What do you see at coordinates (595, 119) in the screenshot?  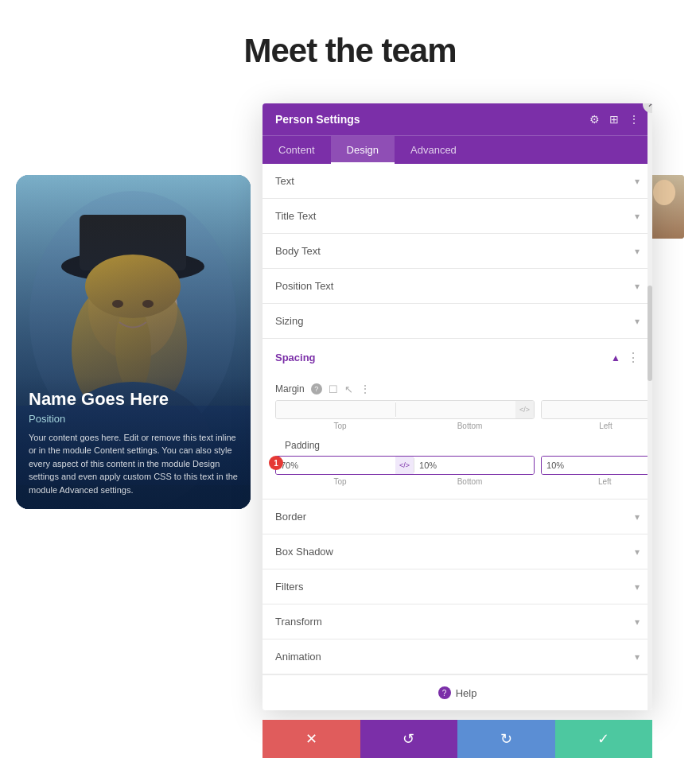 I see `settings-cog-icon: ⚙` at bounding box center [595, 119].